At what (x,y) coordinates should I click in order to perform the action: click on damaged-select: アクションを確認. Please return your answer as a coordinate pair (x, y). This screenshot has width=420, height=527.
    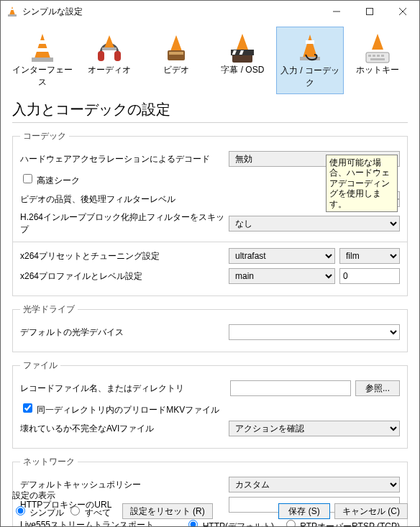
    Looking at the image, I should click on (314, 429).